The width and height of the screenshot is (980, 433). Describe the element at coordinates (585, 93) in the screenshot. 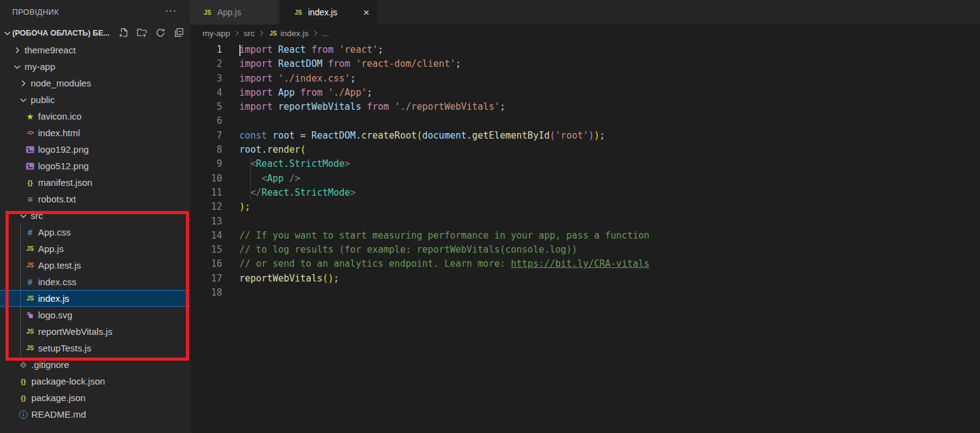

I see `code-line: 4import App from './App';` at that location.